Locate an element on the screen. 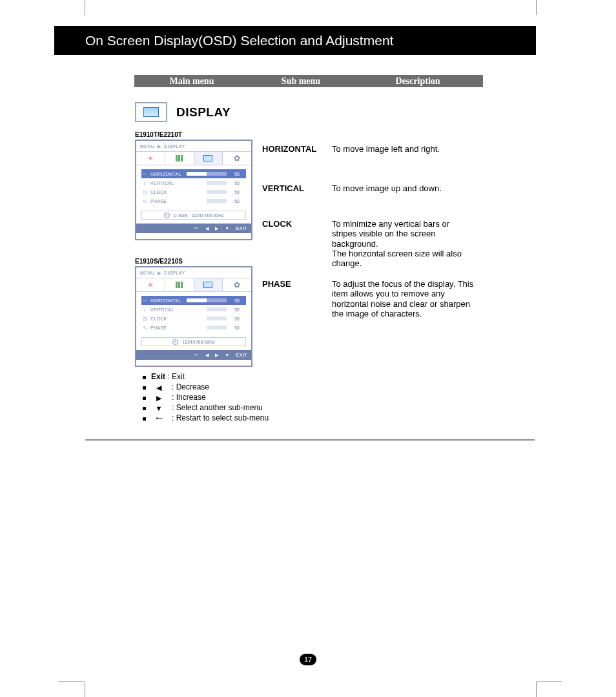 This screenshot has height=697, width=616. osd-tab-color is located at coordinates (180, 158).